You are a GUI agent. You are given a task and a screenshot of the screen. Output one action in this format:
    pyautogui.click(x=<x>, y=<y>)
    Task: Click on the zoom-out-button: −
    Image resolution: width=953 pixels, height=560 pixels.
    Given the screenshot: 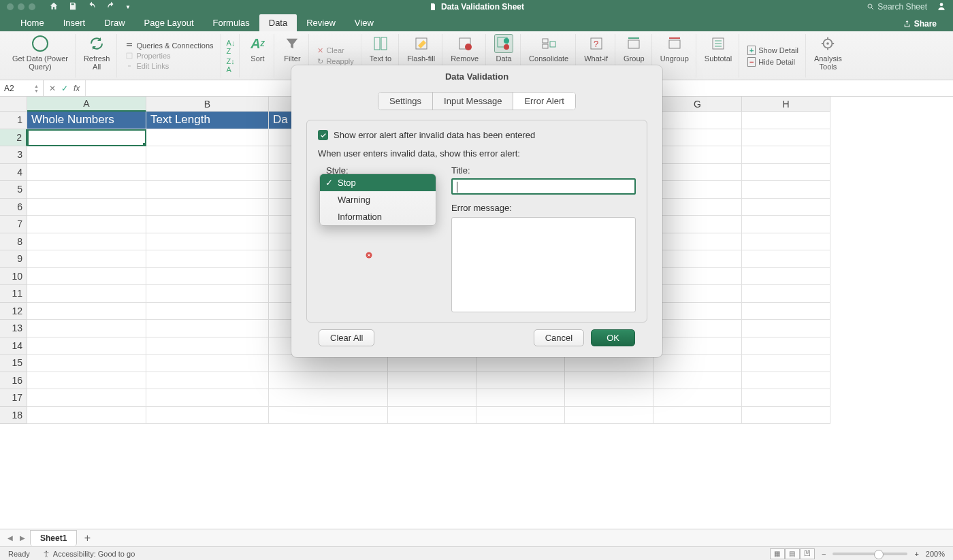 What is the action you would take?
    pyautogui.click(x=824, y=554)
    